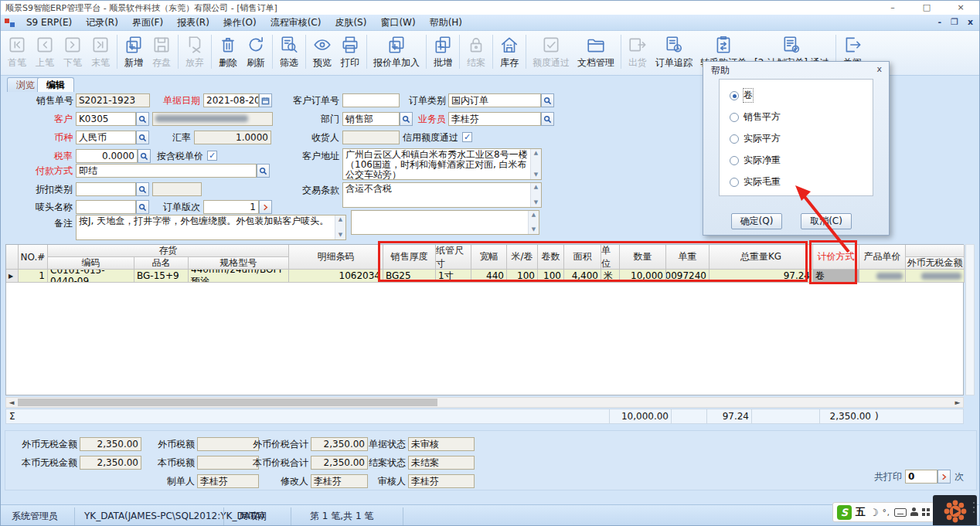 The width and height of the screenshot is (980, 526). I want to click on cell-amount-redacted, so click(935, 277).